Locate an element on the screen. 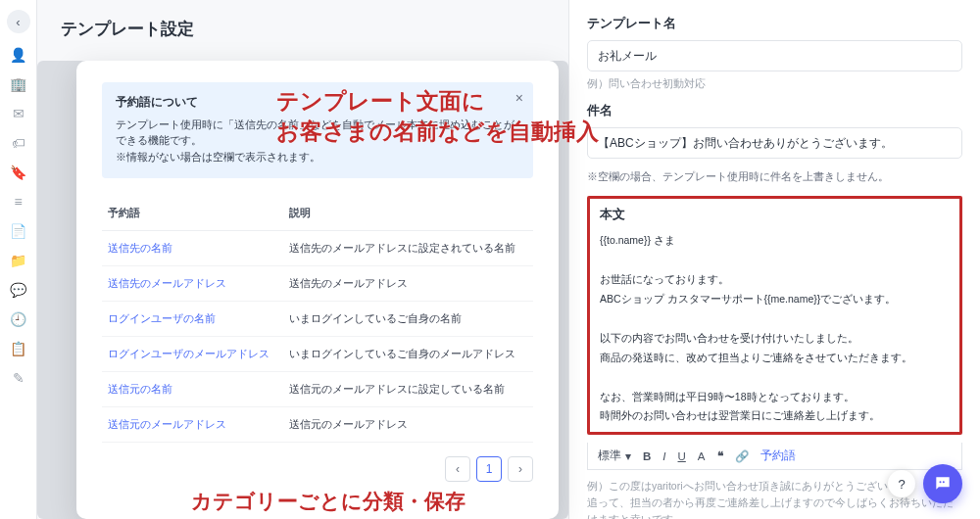 The width and height of the screenshot is (980, 519). reserved-link: ログインユーザのメールアドレス is located at coordinates (188, 354).